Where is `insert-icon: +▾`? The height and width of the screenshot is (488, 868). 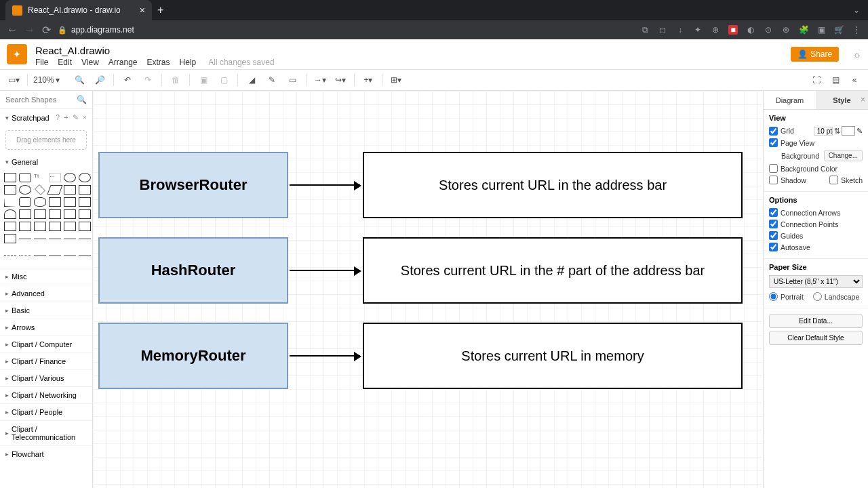
insert-icon: +▾ is located at coordinates (368, 80).